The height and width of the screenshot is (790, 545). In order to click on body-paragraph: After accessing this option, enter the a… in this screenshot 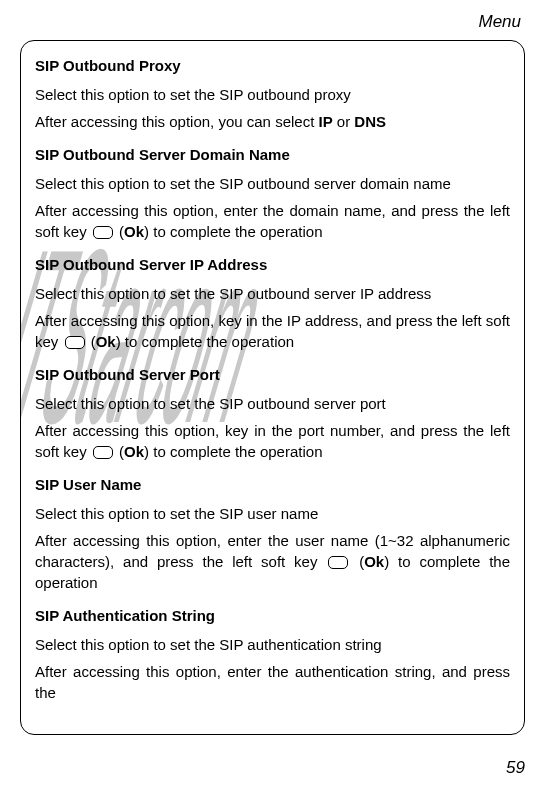, I will do `click(272, 682)`.